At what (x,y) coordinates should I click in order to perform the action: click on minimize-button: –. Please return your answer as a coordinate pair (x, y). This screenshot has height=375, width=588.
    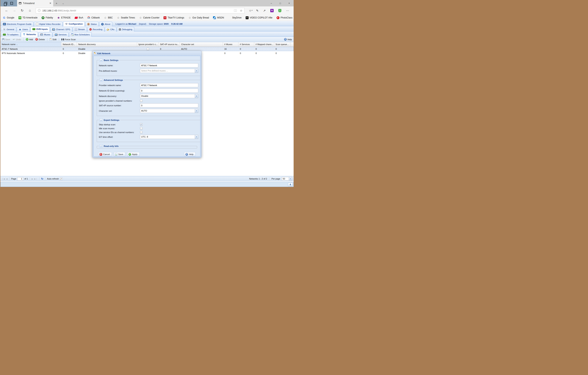
    Looking at the image, I should click on (271, 3).